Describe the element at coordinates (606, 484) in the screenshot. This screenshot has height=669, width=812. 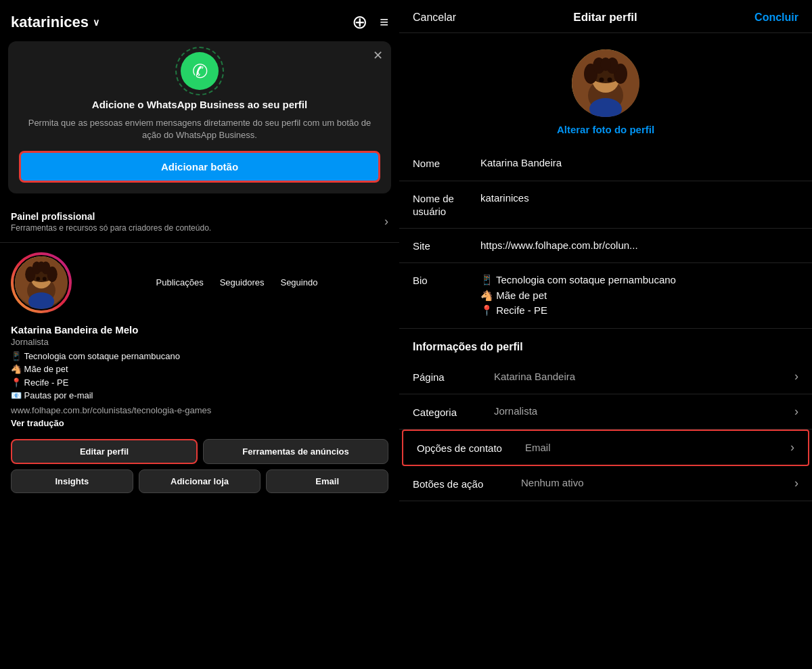
I see `form-row-botoes: Botões de ação Nenhum ativo ›` at that location.